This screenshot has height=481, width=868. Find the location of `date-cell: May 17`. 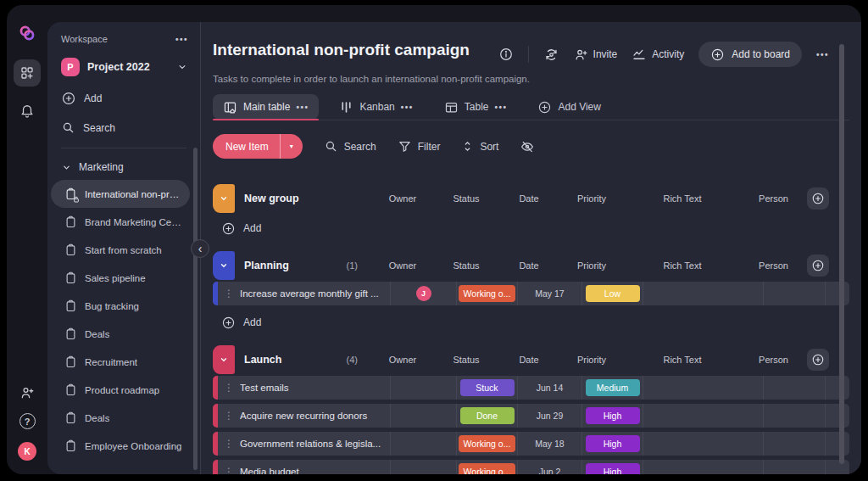

date-cell: May 17 is located at coordinates (549, 294).